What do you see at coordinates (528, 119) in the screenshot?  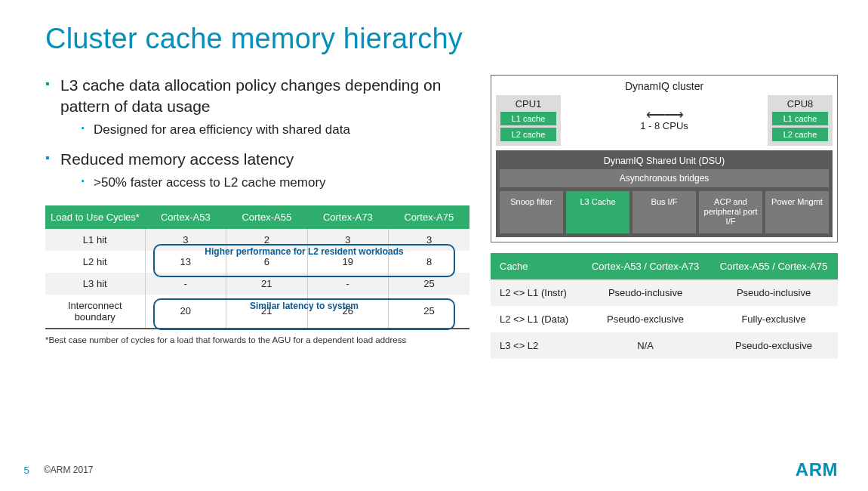 I see `cpu1-l1: L1 cache` at bounding box center [528, 119].